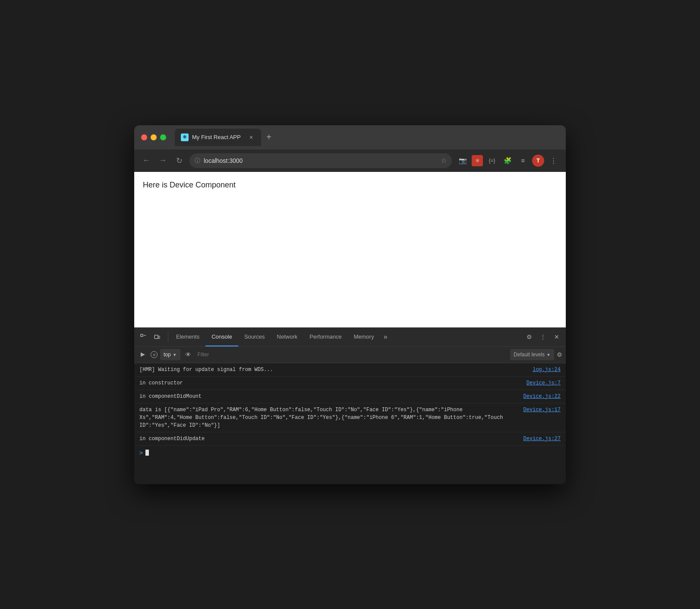 This screenshot has width=700, height=609. What do you see at coordinates (546, 370) in the screenshot?
I see `console-source-link: log.js:24` at bounding box center [546, 370].